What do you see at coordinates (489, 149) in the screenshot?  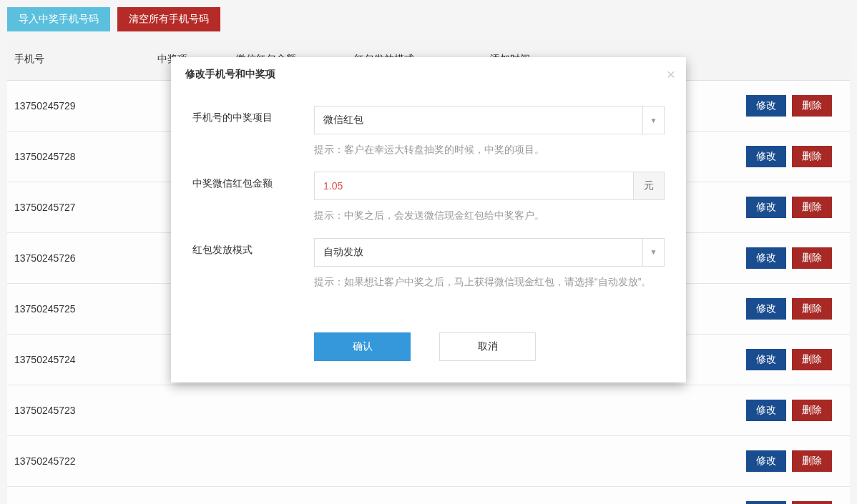 I see `prize-project-hint: 提示：客户在幸运大转盘抽奖的时候，中奖的项目。` at bounding box center [489, 149].